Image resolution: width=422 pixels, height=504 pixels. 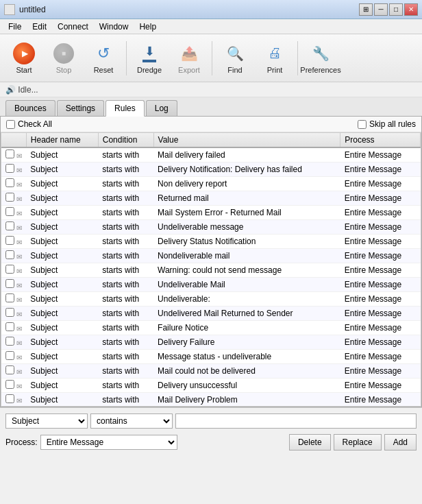 I want to click on start-button: Start, so click(x=24, y=58).